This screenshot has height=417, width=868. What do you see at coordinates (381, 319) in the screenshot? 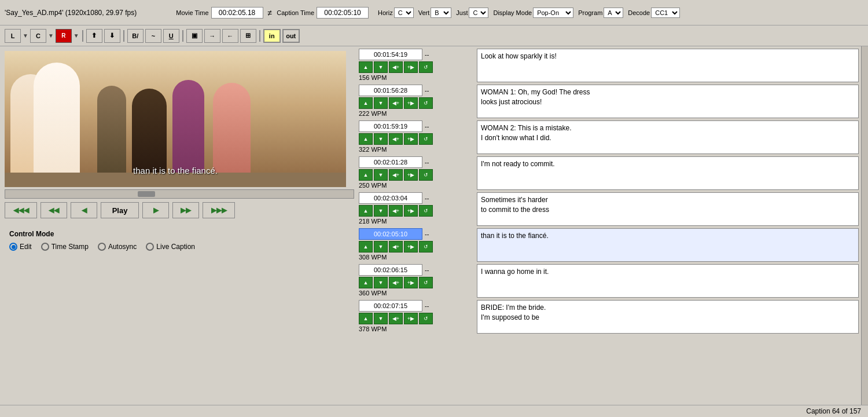
I see `nav-btn-down-7: ▼` at bounding box center [381, 319].